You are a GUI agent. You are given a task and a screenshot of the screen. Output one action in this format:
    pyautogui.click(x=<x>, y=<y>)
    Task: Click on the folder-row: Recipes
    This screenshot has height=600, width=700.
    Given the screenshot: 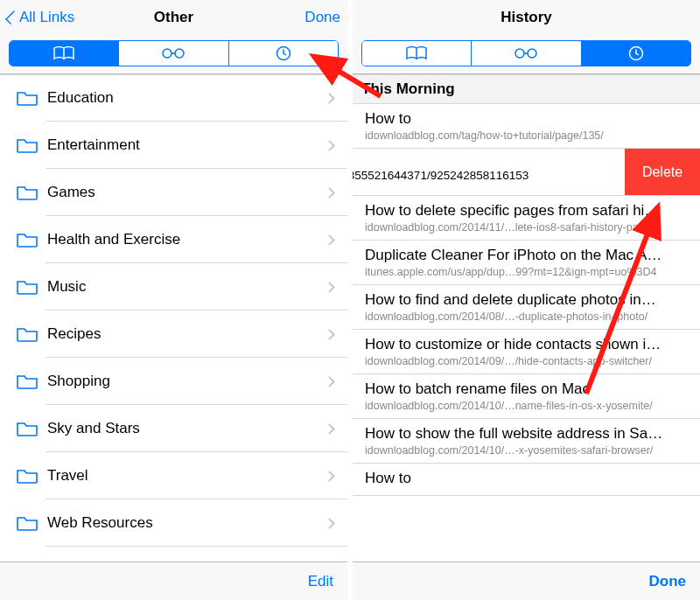 What is the action you would take?
    pyautogui.click(x=173, y=334)
    